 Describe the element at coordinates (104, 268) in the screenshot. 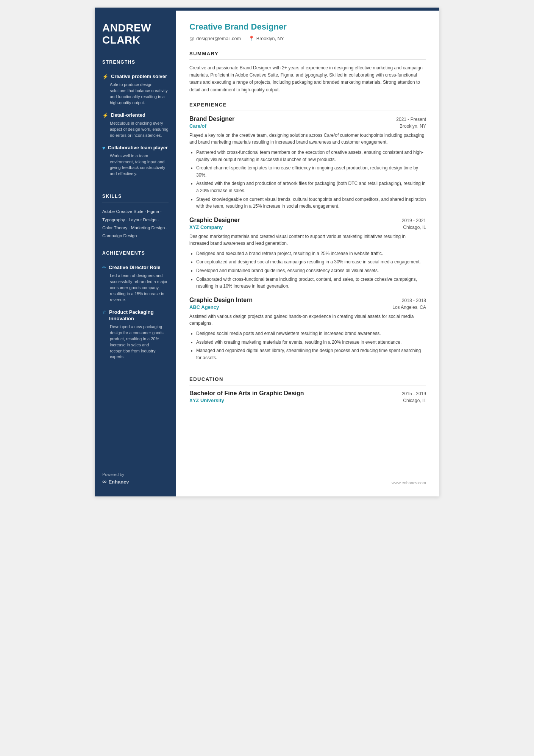

I see `pencil-icon: ✏` at that location.